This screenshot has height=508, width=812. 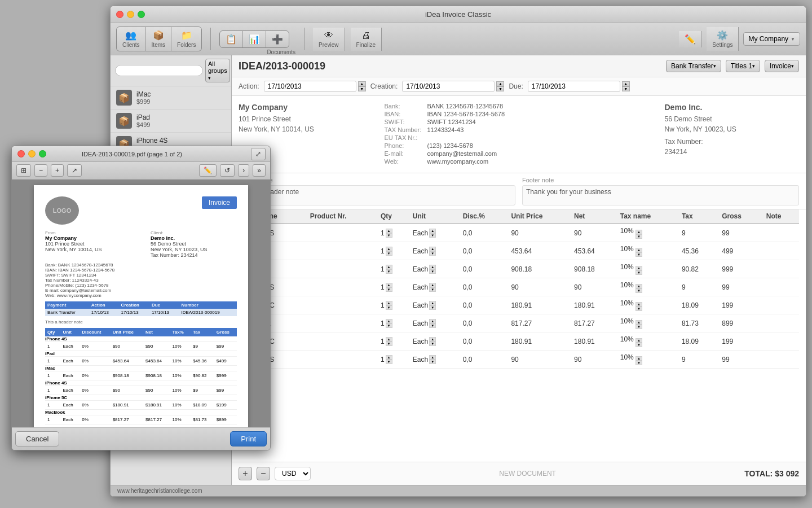 What do you see at coordinates (258, 154) in the screenshot?
I see `pdf-expand-button: ⤢` at bounding box center [258, 154].